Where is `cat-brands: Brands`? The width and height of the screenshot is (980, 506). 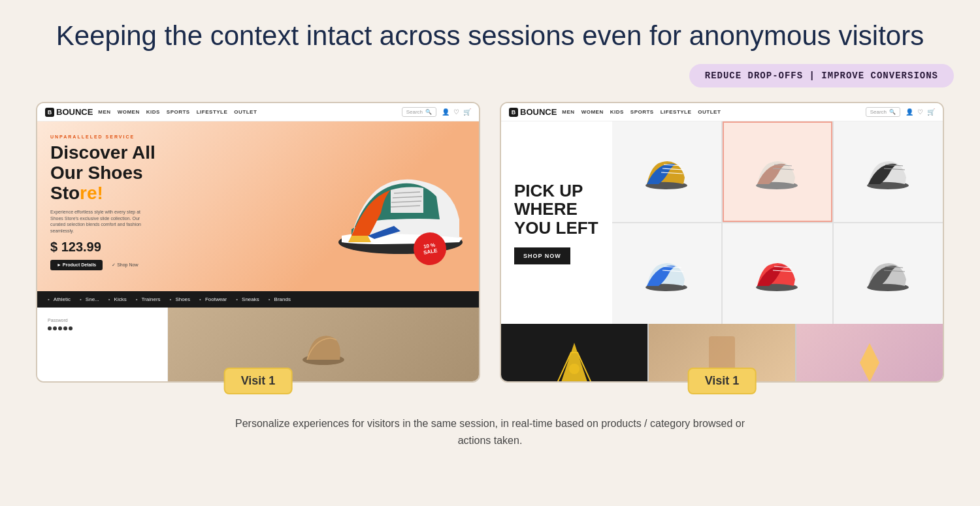 cat-brands: Brands is located at coordinates (280, 299).